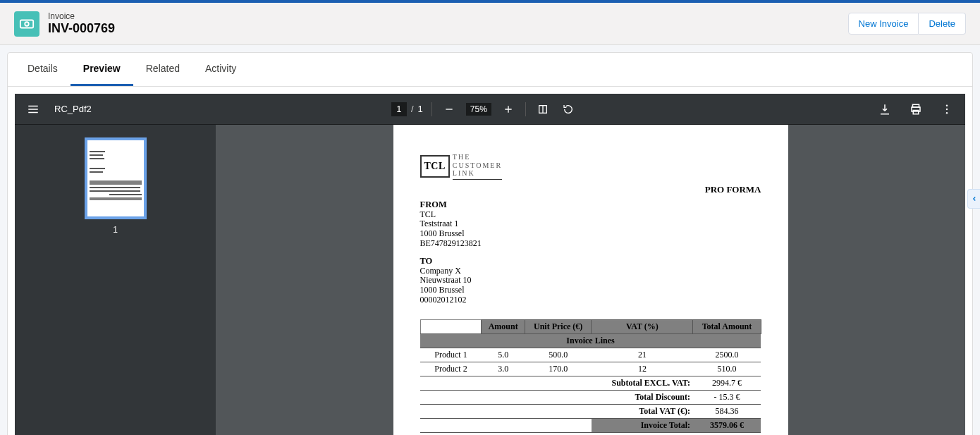  What do you see at coordinates (490, 109) in the screenshot?
I see `pdf-toolbar: RC_Pdf2 / 1 75%` at bounding box center [490, 109].